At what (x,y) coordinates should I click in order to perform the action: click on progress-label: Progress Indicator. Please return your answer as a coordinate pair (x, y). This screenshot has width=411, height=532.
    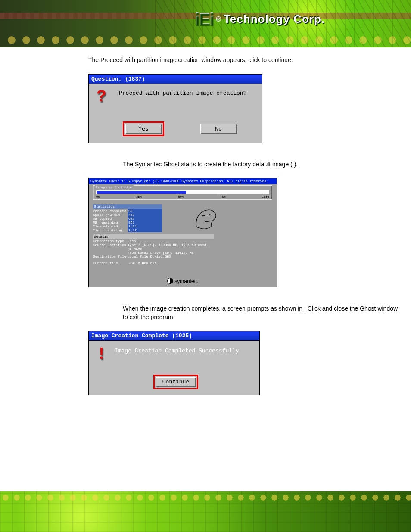
    Looking at the image, I should click on (114, 187).